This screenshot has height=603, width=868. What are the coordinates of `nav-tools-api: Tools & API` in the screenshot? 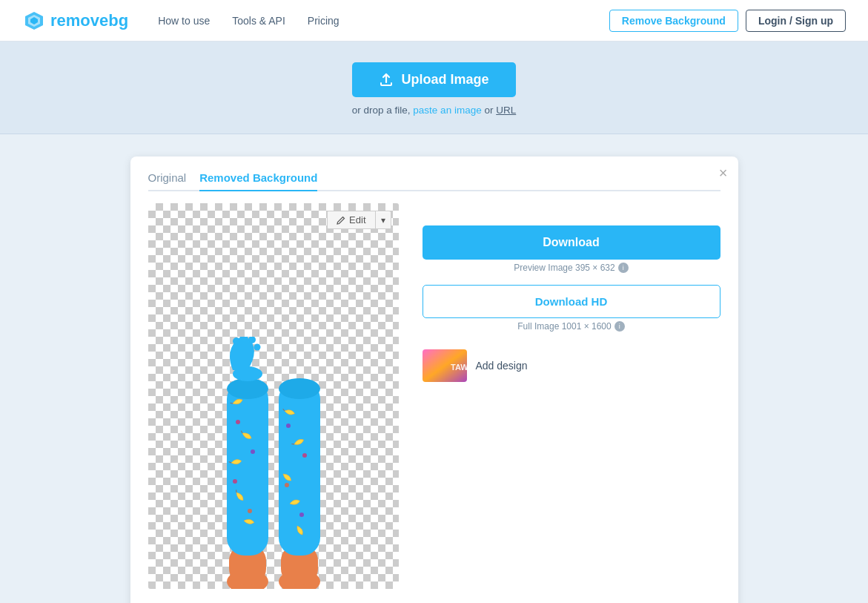 It's located at (259, 21).